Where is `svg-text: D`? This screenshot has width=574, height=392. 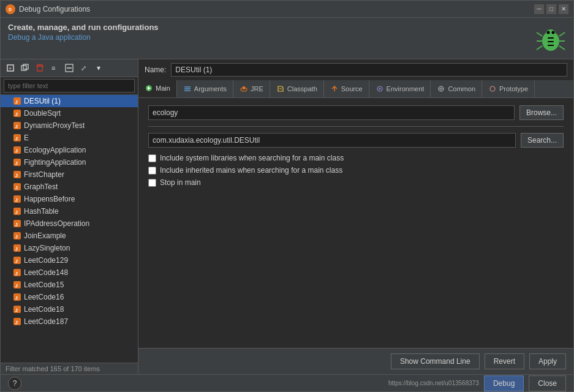 svg-text: D is located at coordinates (10, 10).